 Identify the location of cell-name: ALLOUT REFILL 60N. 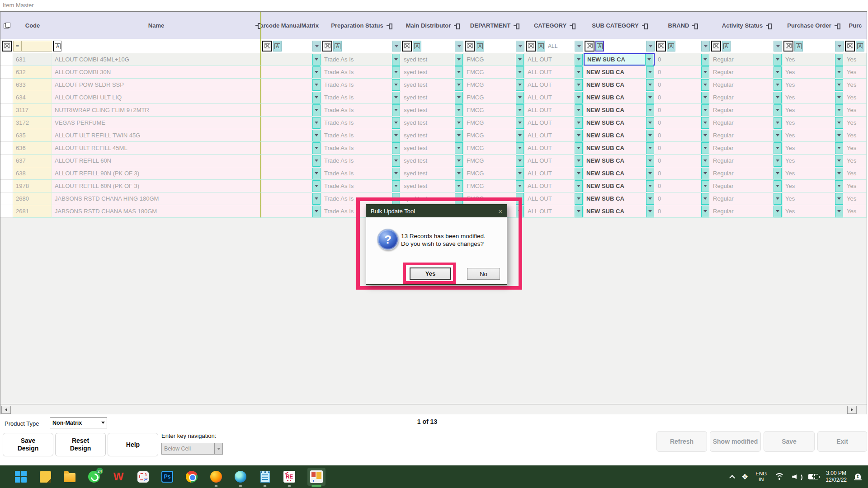
(156, 161).